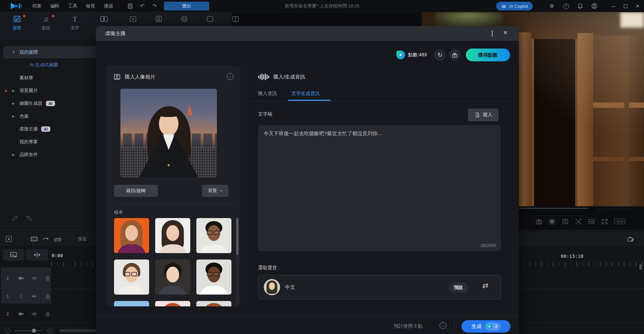  Describe the element at coordinates (306, 94) in the screenshot. I see `tab-text-to-speech: 文字生成音訊` at that location.